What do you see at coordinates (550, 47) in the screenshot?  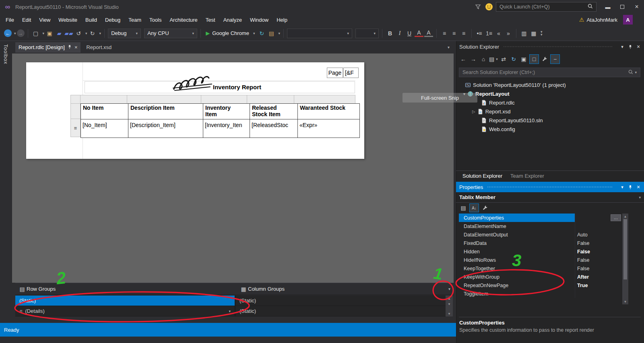 I see `solution-explorer-titlebar: Solution Explorer ▾ ×` at bounding box center [550, 47].